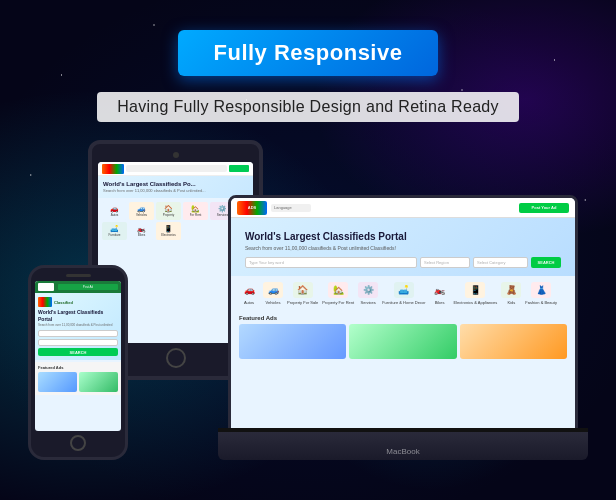 This screenshot has width=616, height=500. I want to click on laptop-featured-title: Featured Ads, so click(403, 318).